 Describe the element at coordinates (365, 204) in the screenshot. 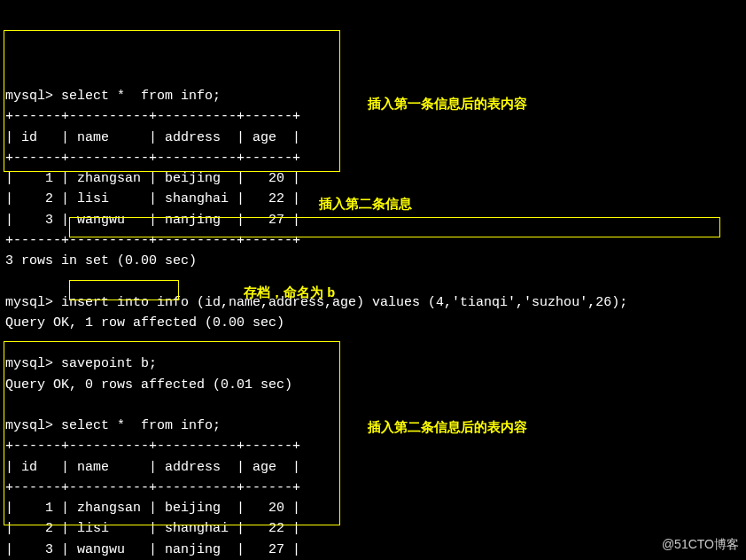

I see `annotation-second-insert-header: 插入第二条信息` at that location.